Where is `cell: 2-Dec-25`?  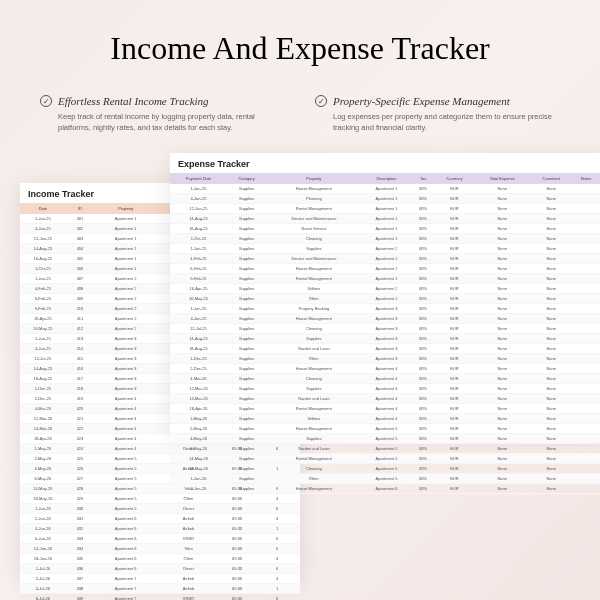 cell: 2-Dec-25 is located at coordinates (43, 399).